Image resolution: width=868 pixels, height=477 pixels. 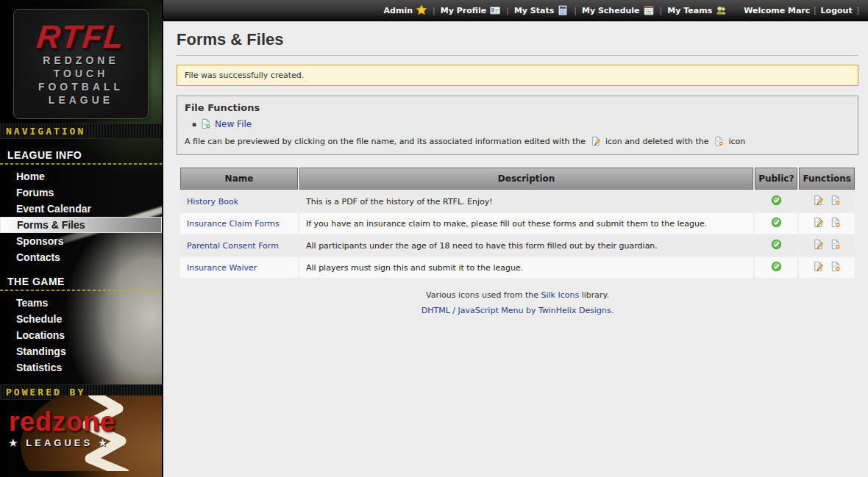 I want to click on new-file-link: New File, so click(x=233, y=124).